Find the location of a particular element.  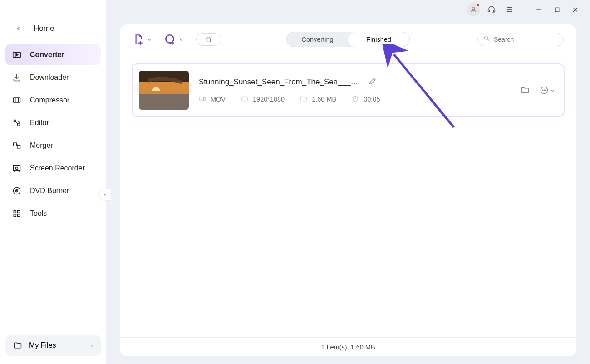

add-url-button is located at coordinates (174, 39).